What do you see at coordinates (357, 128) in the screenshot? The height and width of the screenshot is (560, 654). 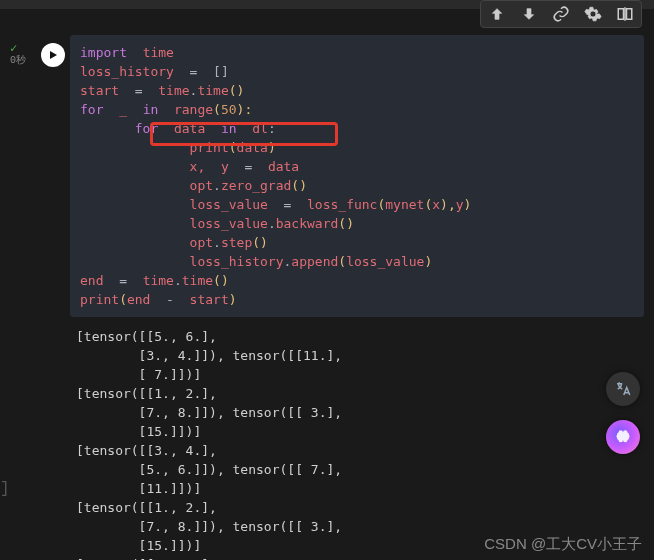 I see `code-line-5: for data in dl:` at bounding box center [357, 128].